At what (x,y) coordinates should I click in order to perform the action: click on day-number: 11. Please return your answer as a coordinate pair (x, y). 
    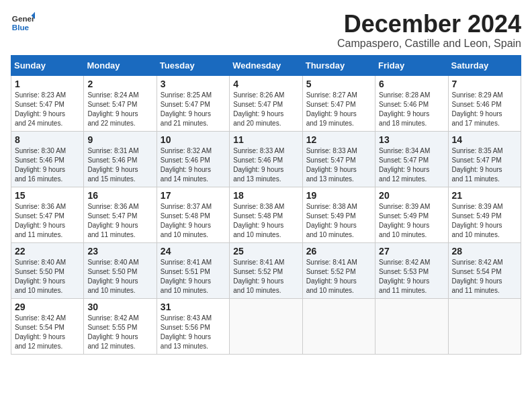
    Looking at the image, I should click on (266, 140).